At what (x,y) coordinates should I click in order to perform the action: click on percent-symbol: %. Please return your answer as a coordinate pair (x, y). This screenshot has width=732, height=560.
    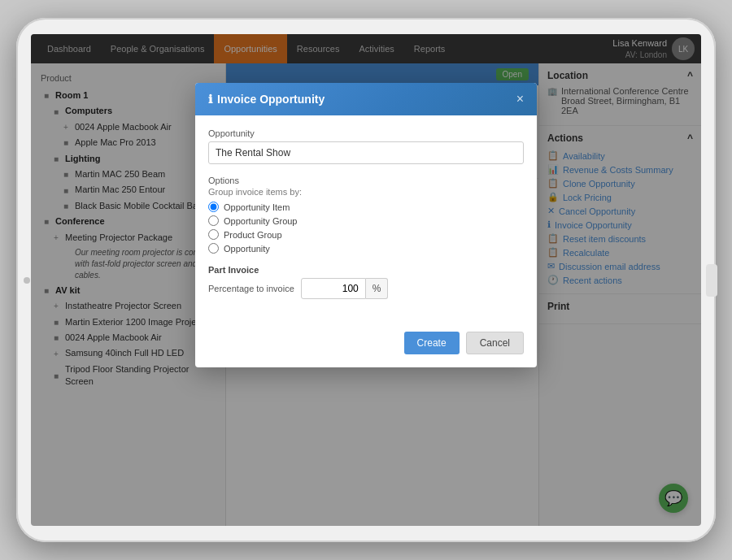
    Looking at the image, I should click on (377, 289).